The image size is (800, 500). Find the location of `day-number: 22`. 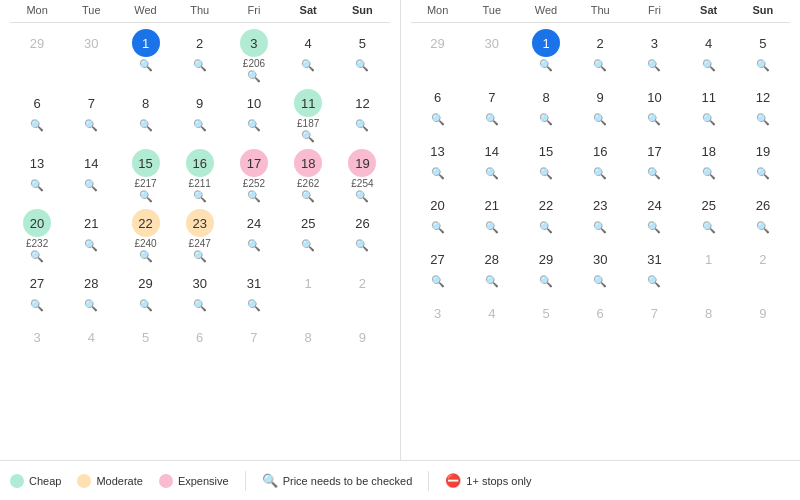

day-number: 22 is located at coordinates (546, 206).